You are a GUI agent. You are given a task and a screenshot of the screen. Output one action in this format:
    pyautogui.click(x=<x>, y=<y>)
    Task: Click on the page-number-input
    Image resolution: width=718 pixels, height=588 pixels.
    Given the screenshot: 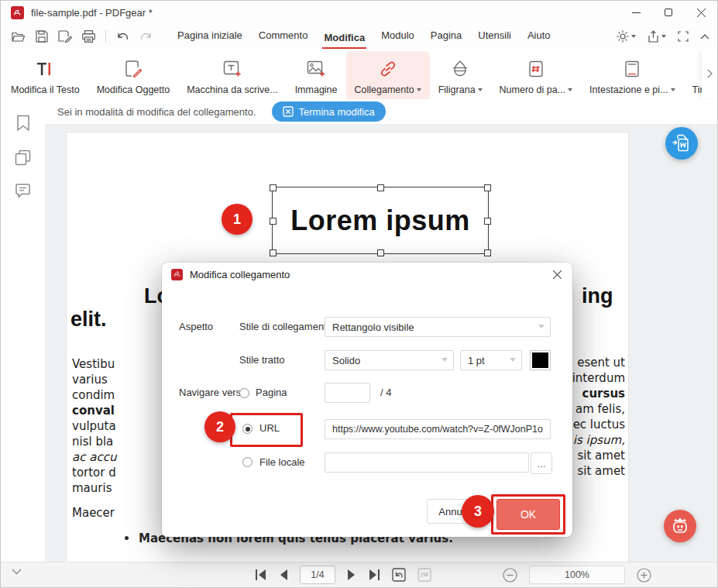 What is the action you would take?
    pyautogui.click(x=347, y=393)
    